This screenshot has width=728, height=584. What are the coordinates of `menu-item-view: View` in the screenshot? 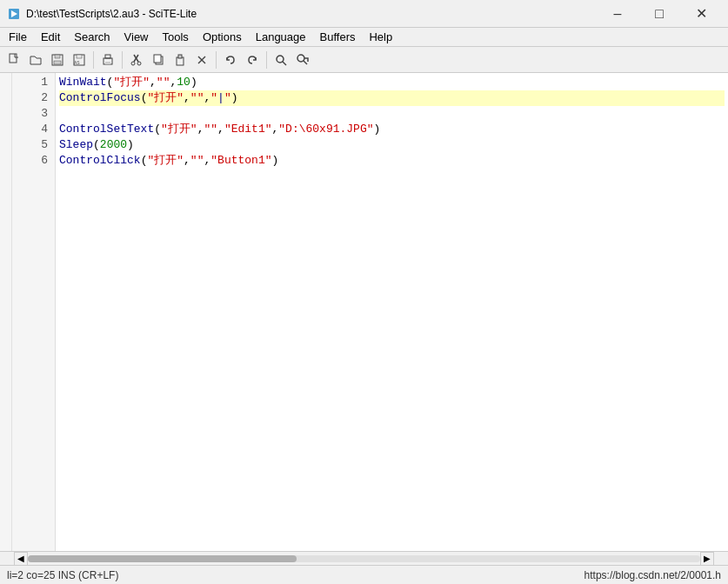 It's located at (137, 37).